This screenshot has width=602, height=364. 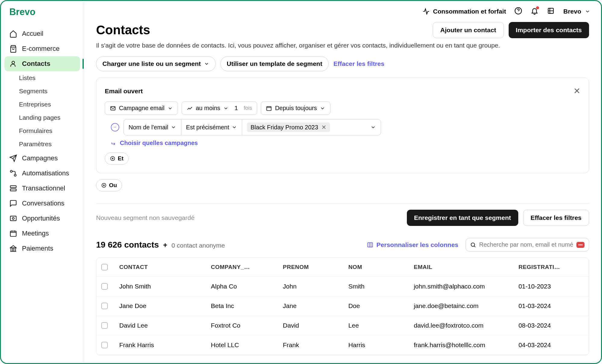 What do you see at coordinates (526, 245) in the screenshot?
I see `search-input` at bounding box center [526, 245].